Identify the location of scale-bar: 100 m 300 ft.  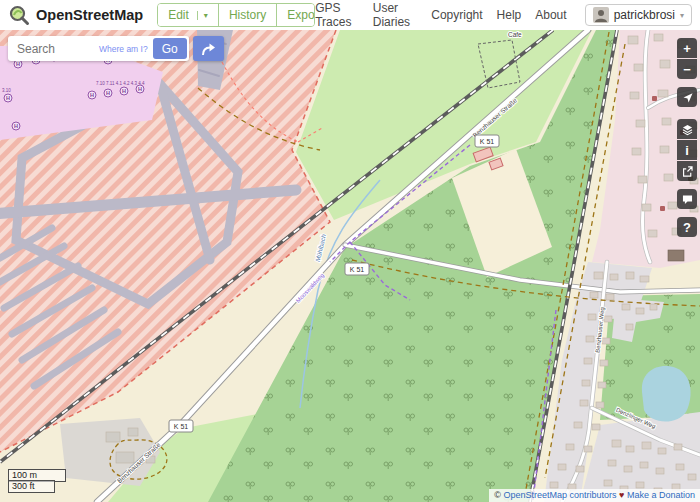
(37, 482).